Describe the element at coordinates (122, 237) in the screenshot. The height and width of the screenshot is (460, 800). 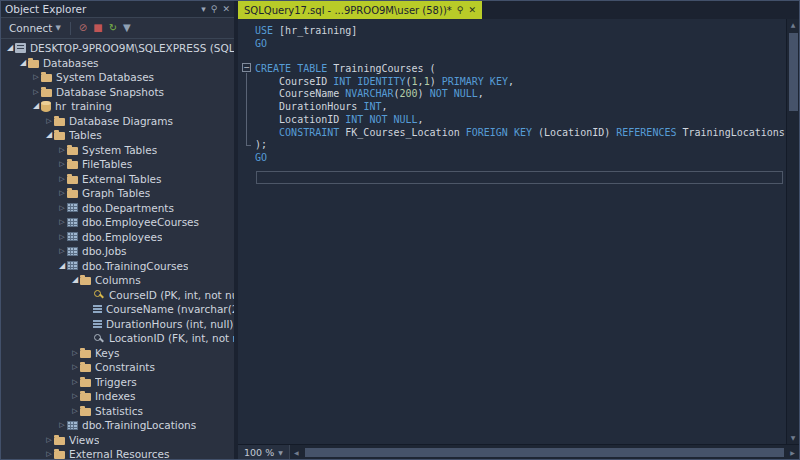
I see `tree-item-label: dbo.Employees` at that location.